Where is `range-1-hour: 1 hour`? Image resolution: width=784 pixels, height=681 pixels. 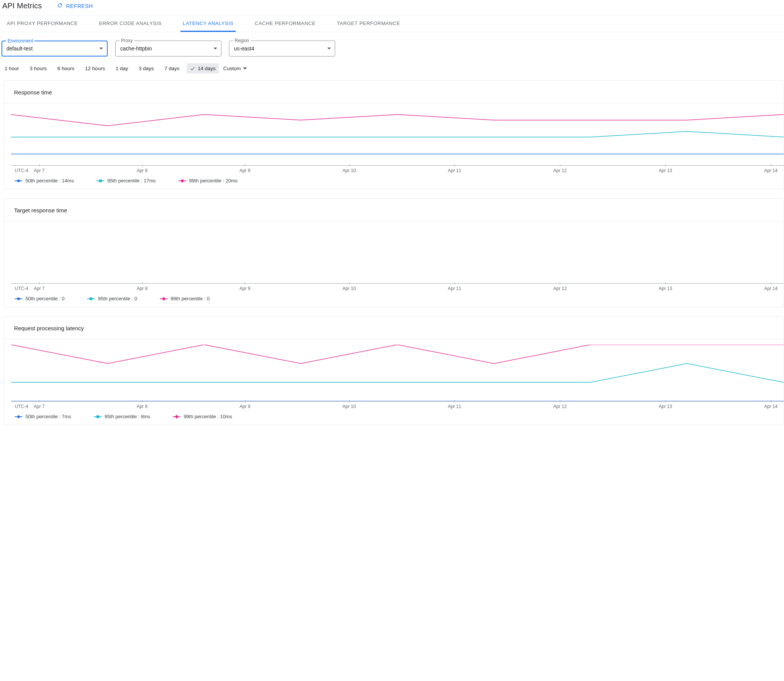
range-1-hour: 1 hour is located at coordinates (12, 68).